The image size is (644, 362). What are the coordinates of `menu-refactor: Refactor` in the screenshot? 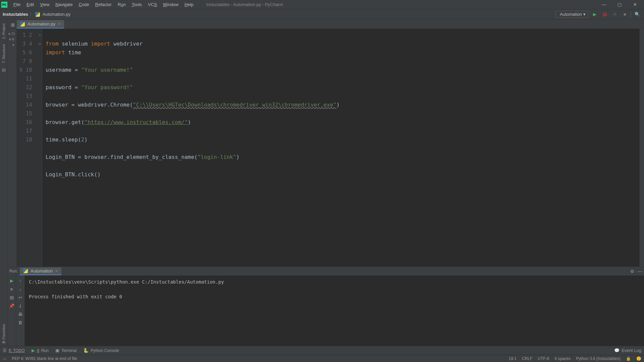 It's located at (103, 5).